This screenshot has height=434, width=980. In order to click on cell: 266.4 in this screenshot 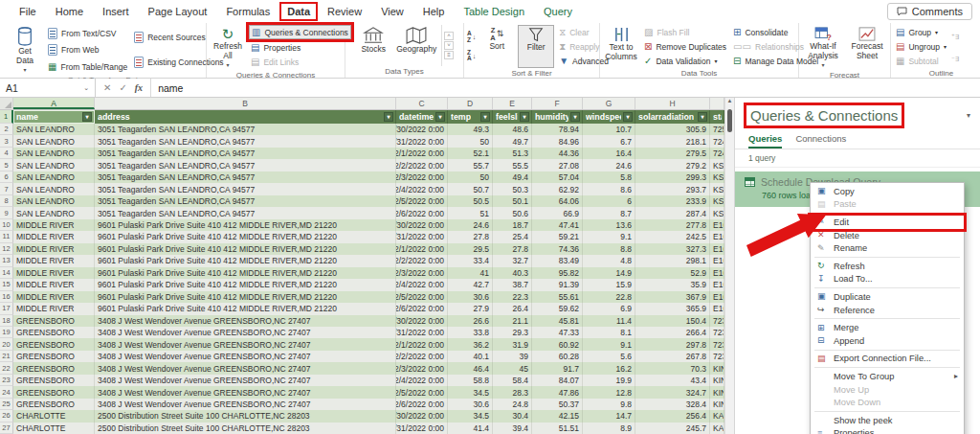, I will do `click(673, 332)`.